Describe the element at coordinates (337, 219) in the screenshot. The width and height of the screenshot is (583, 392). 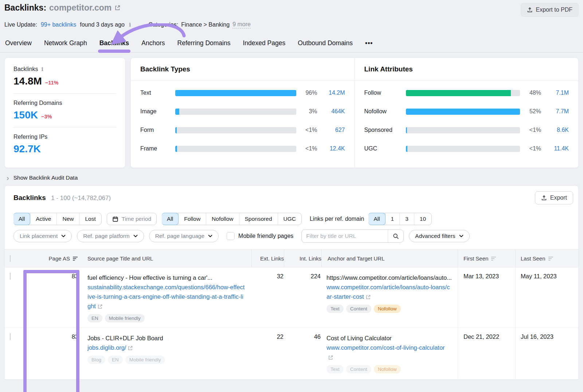
I see `links-per-domain-label: Links per ref. domain` at that location.